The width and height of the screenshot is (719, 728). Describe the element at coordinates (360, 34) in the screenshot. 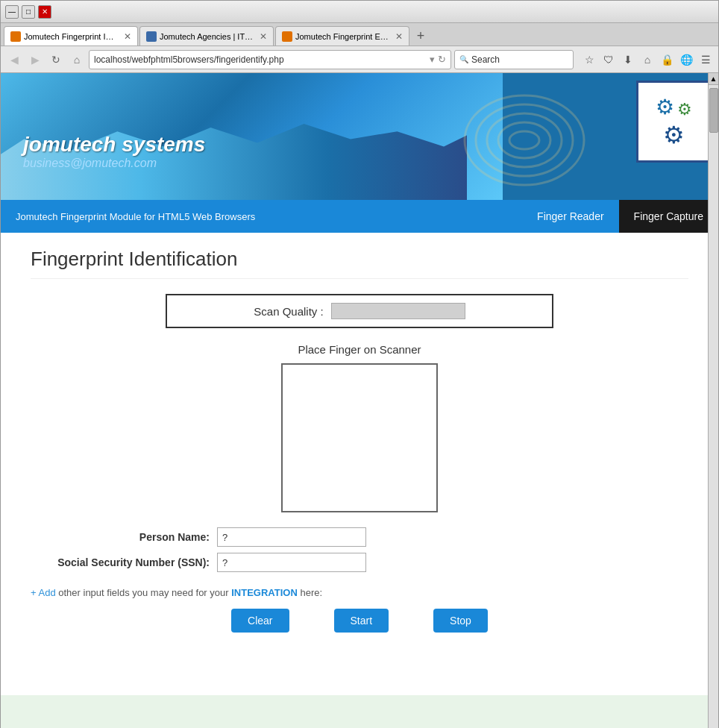

I see `tabs-bar: Jomutech Fingerprint Ident... ✕ Jomutech…` at that location.